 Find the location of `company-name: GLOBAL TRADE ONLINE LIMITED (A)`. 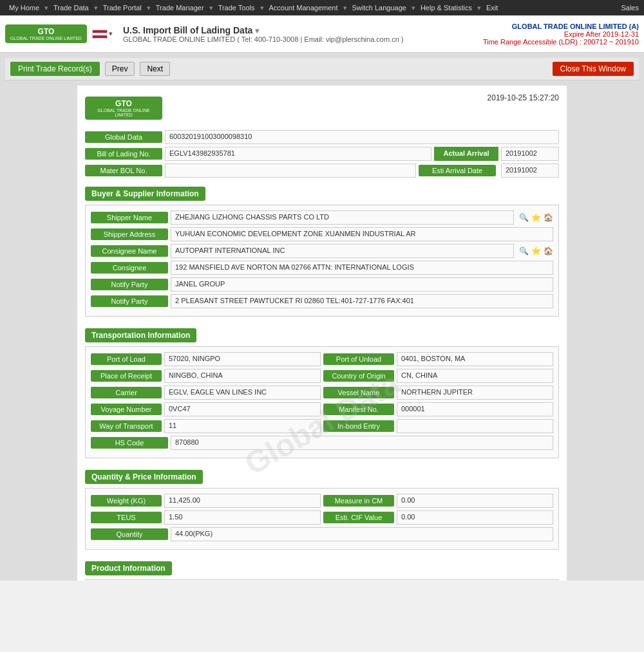

company-name: GLOBAL TRADE ONLINE LIMITED (A) is located at coordinates (561, 26).